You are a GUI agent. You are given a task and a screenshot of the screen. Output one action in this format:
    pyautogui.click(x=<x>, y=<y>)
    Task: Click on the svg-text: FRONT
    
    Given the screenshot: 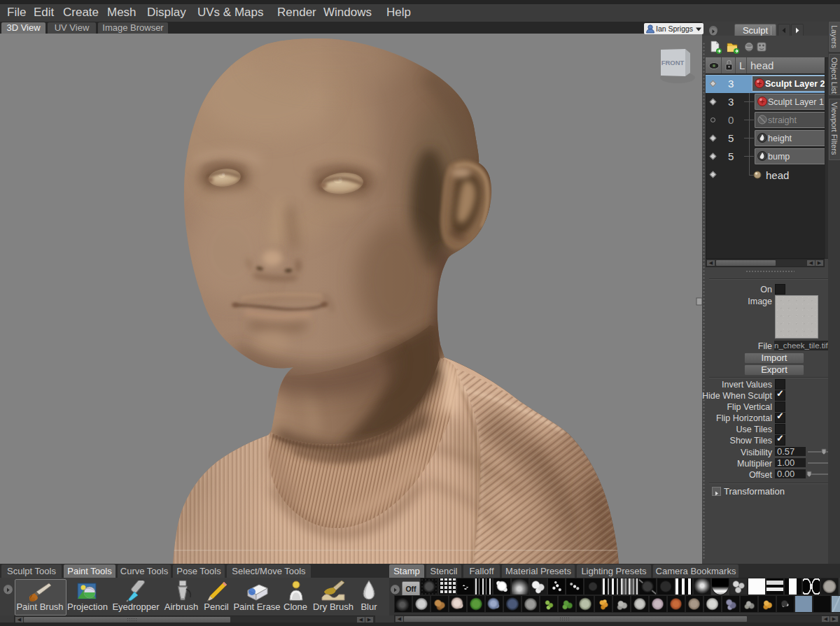 What is the action you would take?
    pyautogui.click(x=673, y=63)
    